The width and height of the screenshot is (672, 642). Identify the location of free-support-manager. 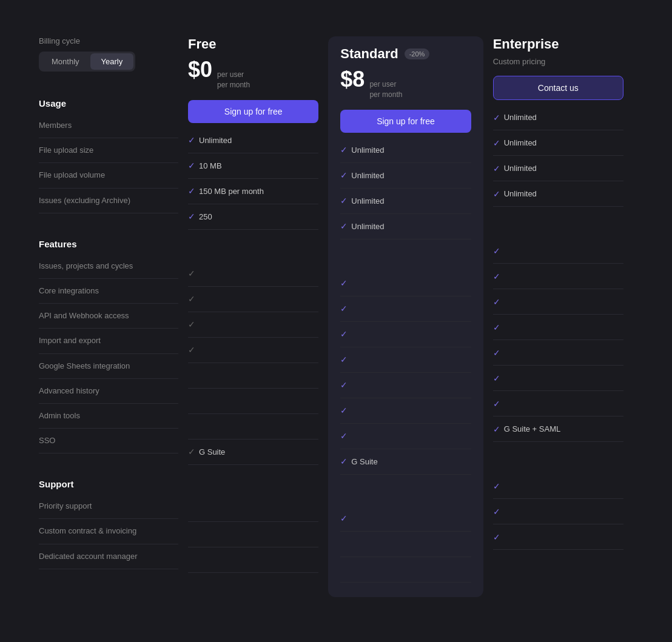
(254, 560).